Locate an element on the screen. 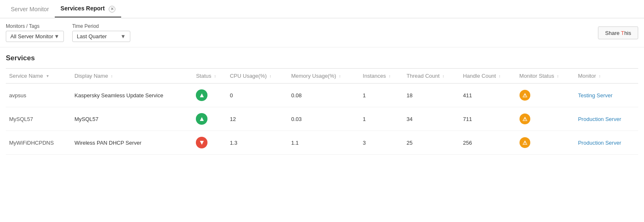 The height and width of the screenshot is (222, 644). col-handle-count: Handle Count ↕ is located at coordinates (488, 76).